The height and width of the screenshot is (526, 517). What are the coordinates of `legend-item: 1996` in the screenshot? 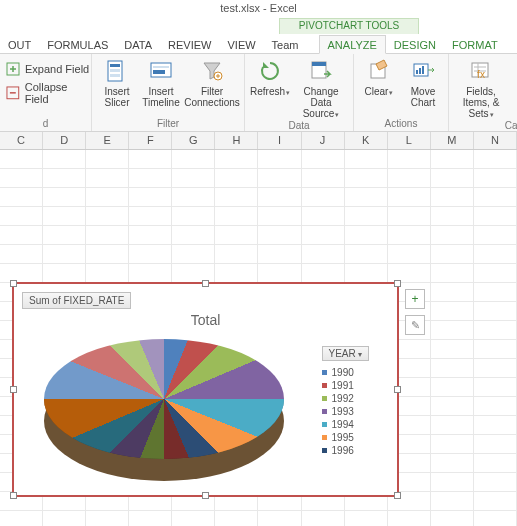 It's located at (346, 450).